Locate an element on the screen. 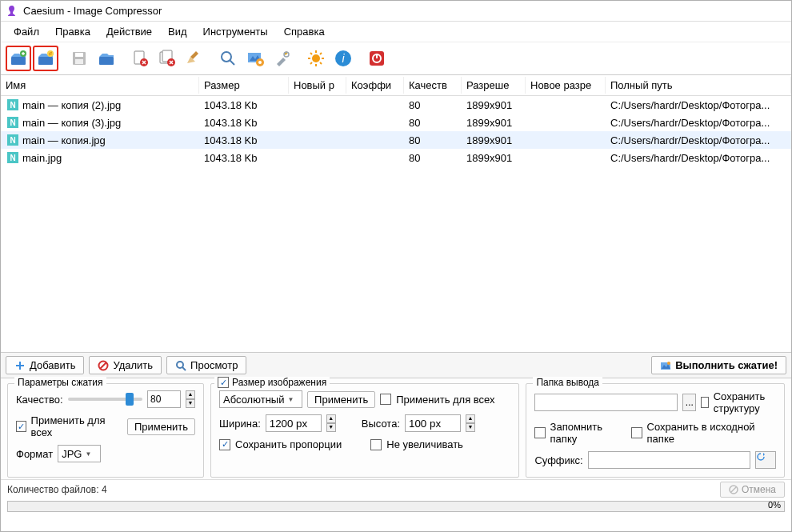 The height and width of the screenshot is (532, 792). preview-button-label: Просмотр is located at coordinates (214, 365).